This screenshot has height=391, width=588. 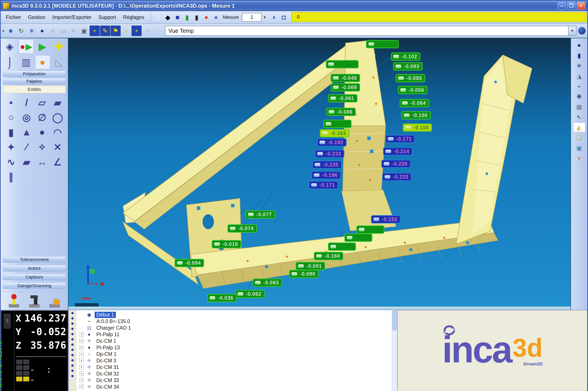 What do you see at coordinates (58, 162) in the screenshot?
I see `angle-icon: ∠` at bounding box center [58, 162].